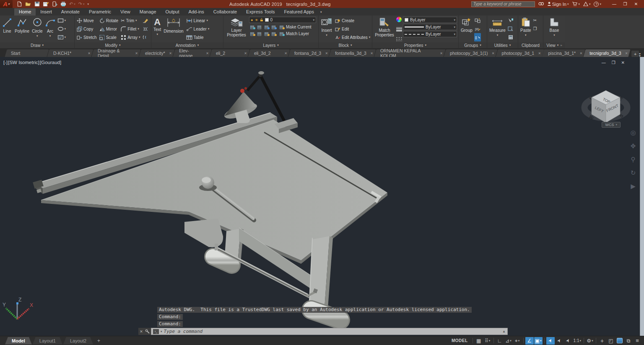 The height and width of the screenshot is (345, 644). I want to click on linear-button: Linear▾, so click(198, 21).